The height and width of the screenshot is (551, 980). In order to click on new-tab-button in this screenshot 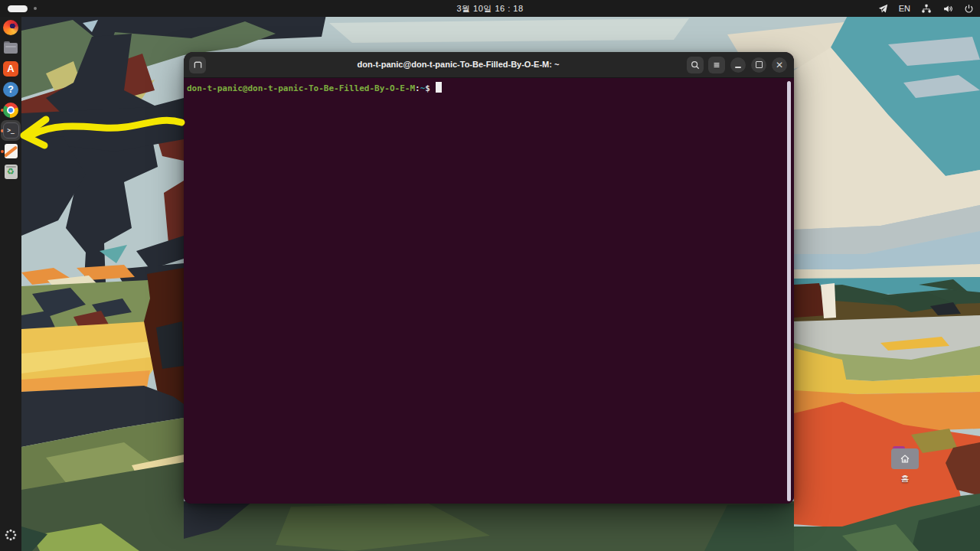, I will do `click(198, 65)`.